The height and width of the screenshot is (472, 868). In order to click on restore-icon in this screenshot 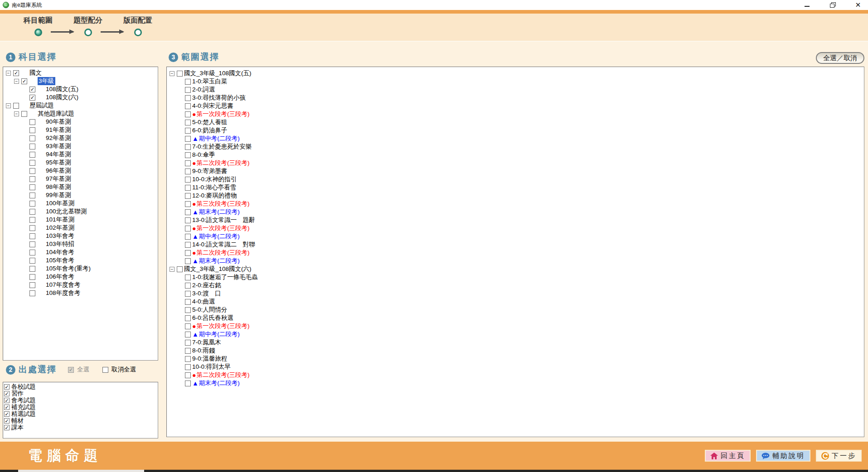, I will do `click(833, 5)`.